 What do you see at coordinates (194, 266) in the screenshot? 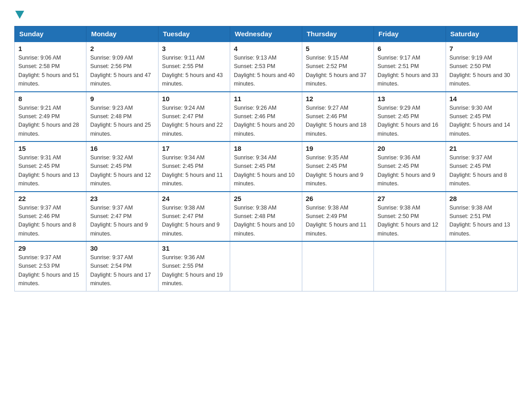
I see `calendar-day-31: 31Sunrise: 9:36 AMSunset: 2:55 PMDayligh…` at bounding box center [194, 266].